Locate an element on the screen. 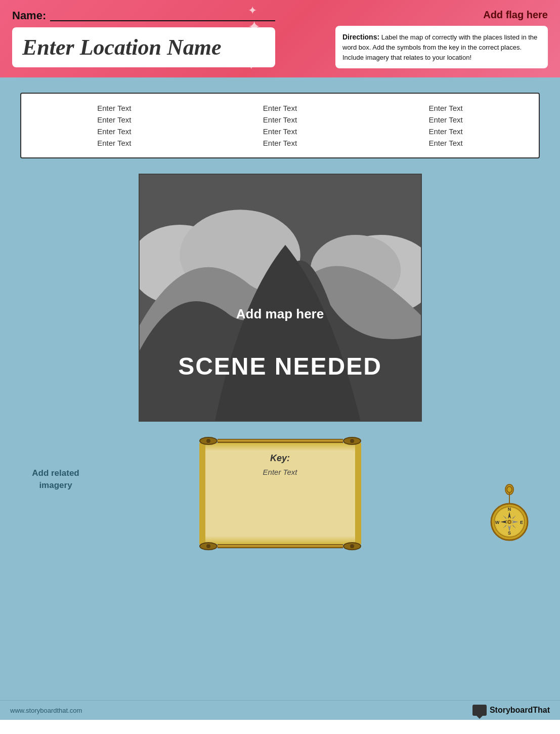  svg-text: E is located at coordinates (522, 522).